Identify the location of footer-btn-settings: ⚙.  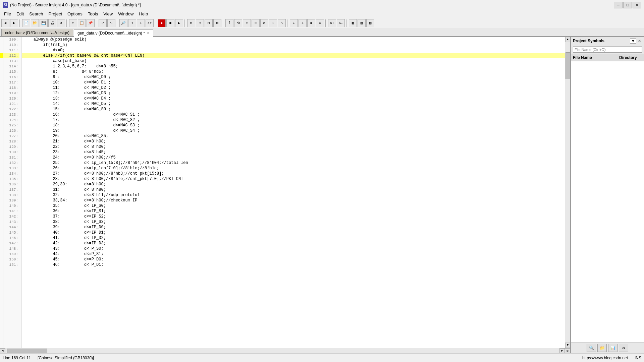
(624, 348).